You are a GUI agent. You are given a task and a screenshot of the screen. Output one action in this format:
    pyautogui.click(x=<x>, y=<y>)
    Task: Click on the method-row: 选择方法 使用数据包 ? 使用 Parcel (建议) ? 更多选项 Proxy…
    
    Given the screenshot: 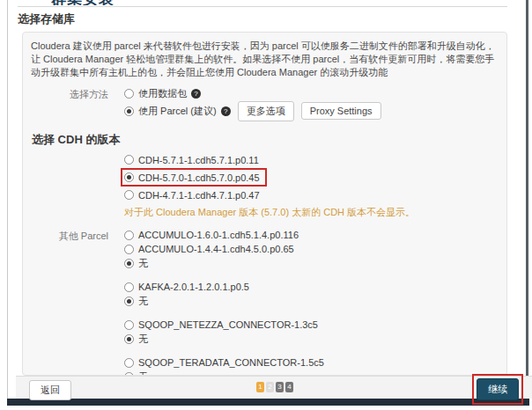 What is the action you would take?
    pyautogui.click(x=264, y=104)
    